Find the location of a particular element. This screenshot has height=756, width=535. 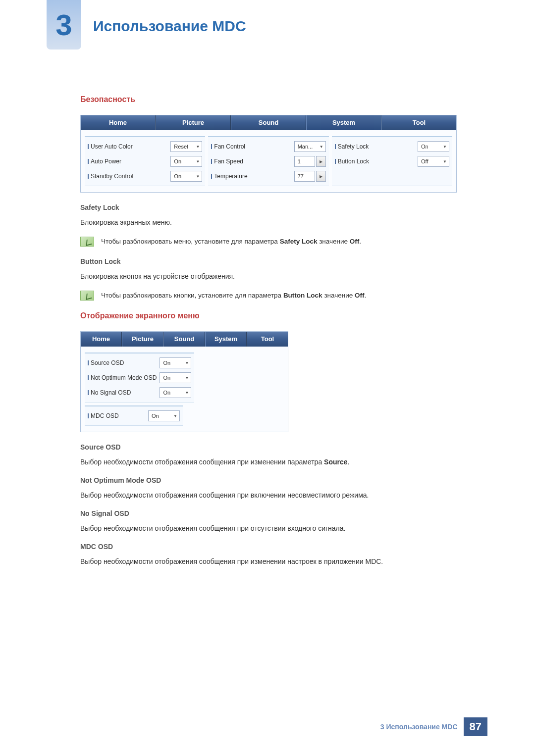

chapter-number: 3 is located at coordinates (63, 25).